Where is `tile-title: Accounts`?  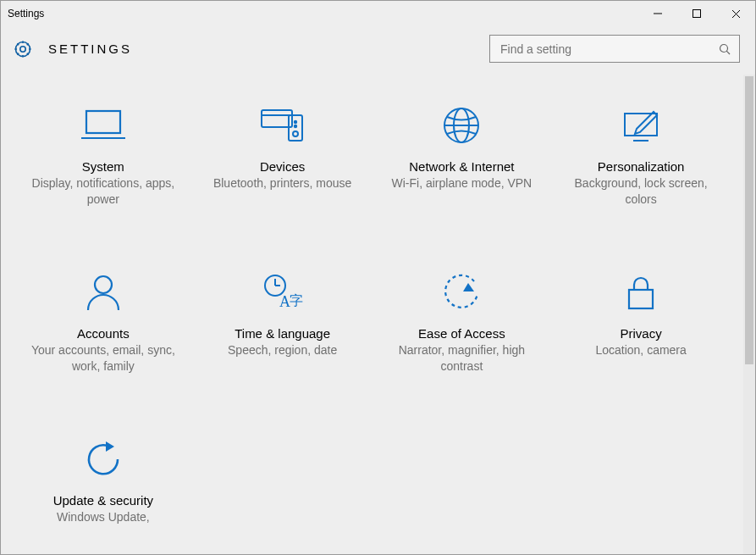
tile-title: Accounts is located at coordinates (103, 334).